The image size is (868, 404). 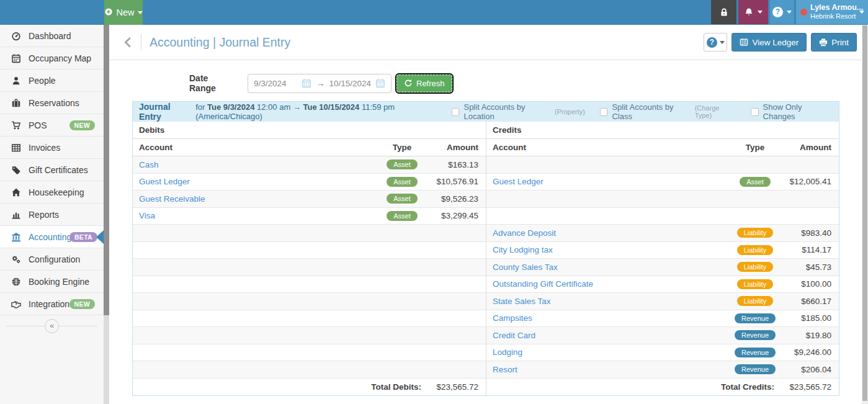 I want to click on sidebar-item-reports: Reports, so click(x=52, y=215).